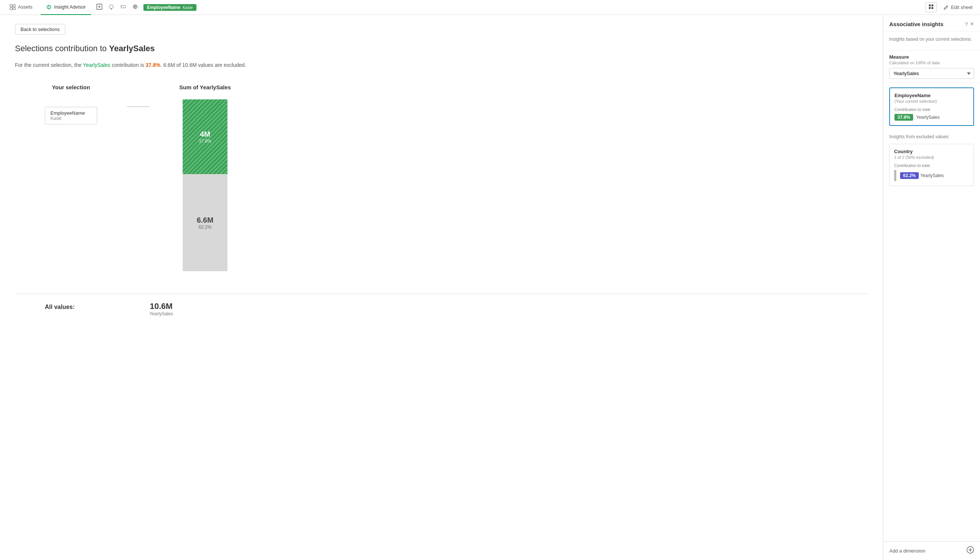 The width and height of the screenshot is (980, 560). Describe the element at coordinates (932, 63) in the screenshot. I see `measure-sub: Calculated on 100% of data` at that location.